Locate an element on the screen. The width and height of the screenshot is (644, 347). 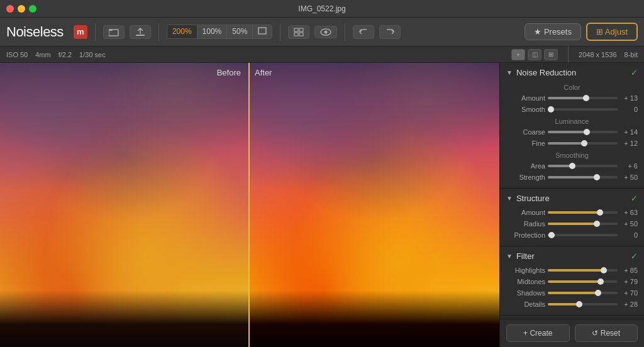
color-label: Color is located at coordinates (572, 87).